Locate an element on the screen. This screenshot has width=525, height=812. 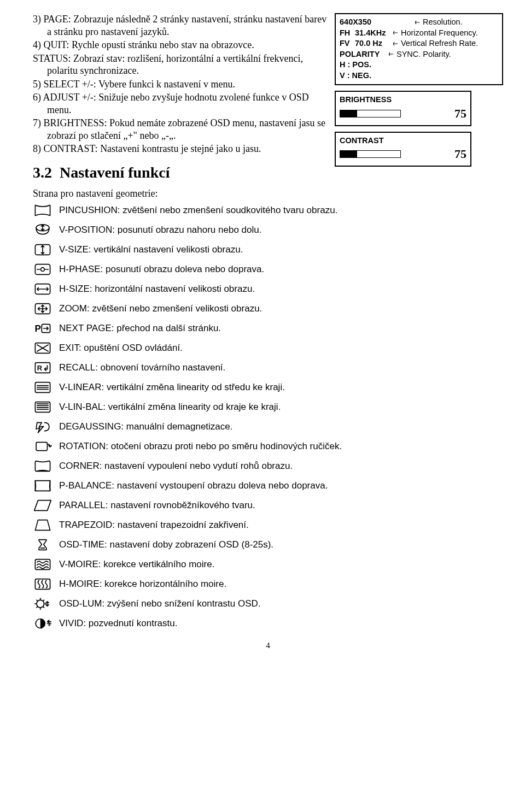
function-text: H-SIZE: horizontální nastavení velikosti… is located at coordinates (157, 288).